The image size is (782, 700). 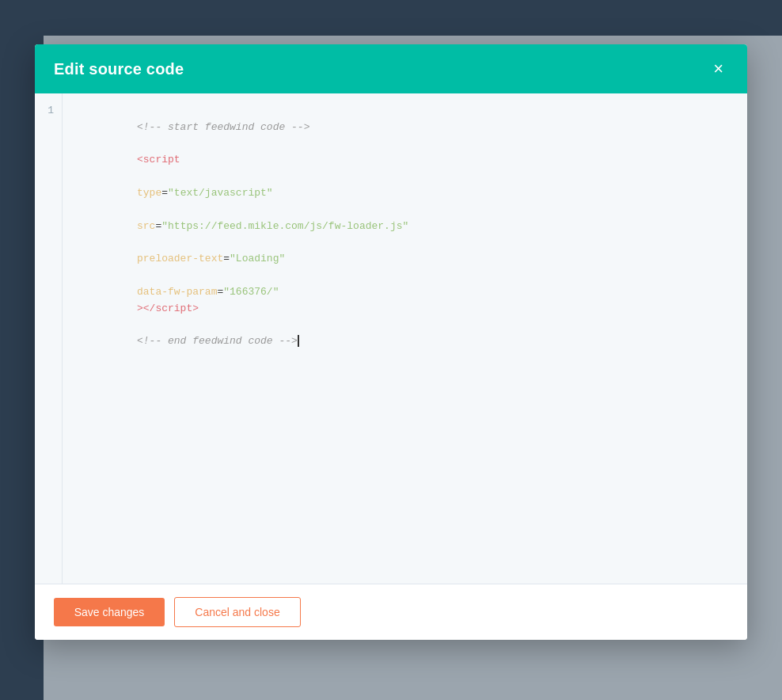 What do you see at coordinates (51, 111) in the screenshot?
I see `line-number-1: 1` at bounding box center [51, 111].